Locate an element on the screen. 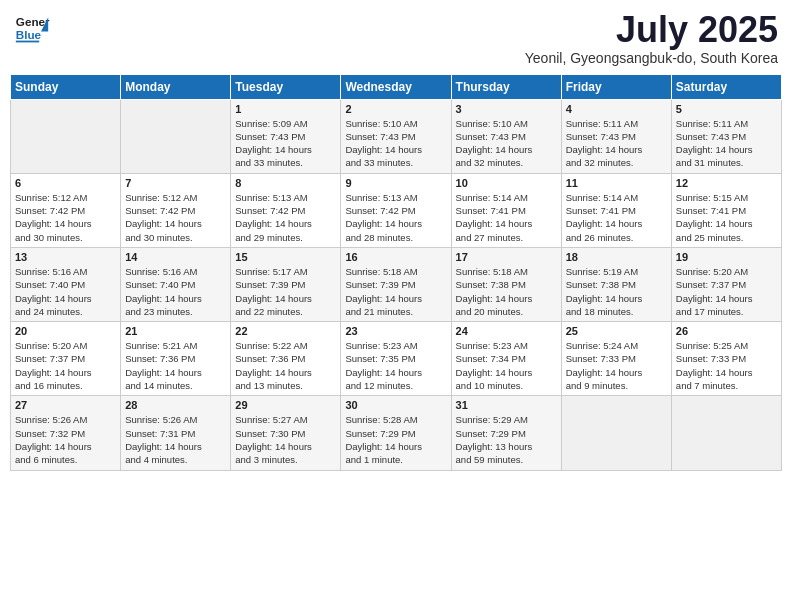  calendar-cell: 1Sunrise: 5:09 AMSunset: 7:43 PMDaylight… is located at coordinates (286, 136).